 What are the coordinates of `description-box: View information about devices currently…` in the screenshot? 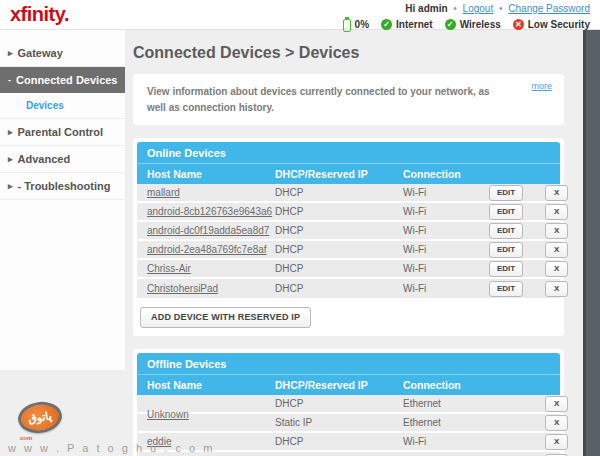 It's located at (348, 100).